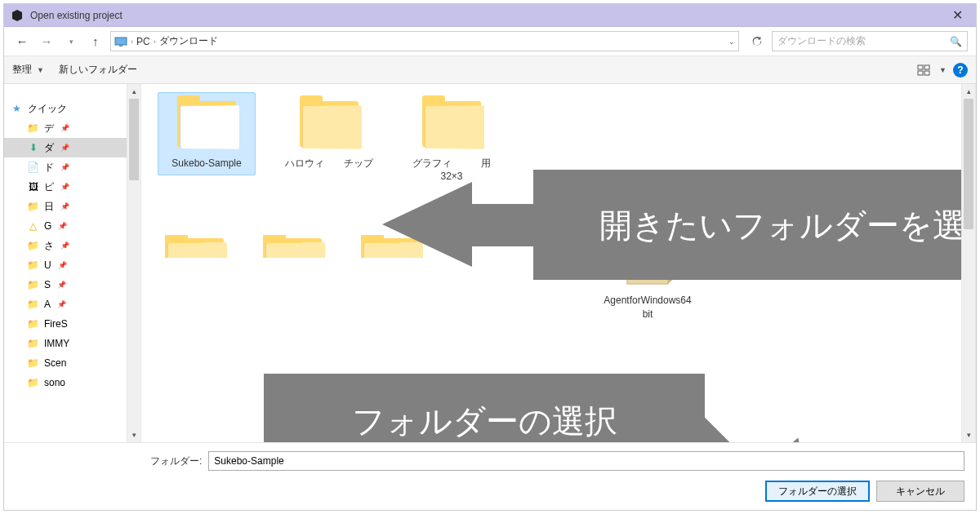  Describe the element at coordinates (17, 16) in the screenshot. I see `unity-icon` at that location.